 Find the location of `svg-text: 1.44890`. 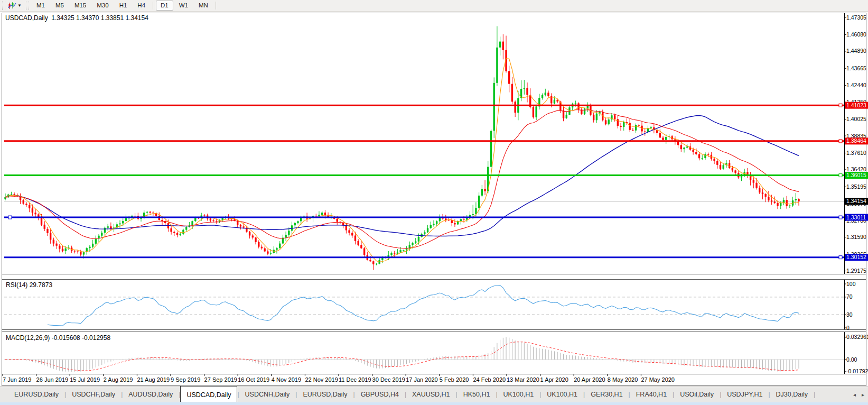

svg-text: 1.44890 is located at coordinates (856, 51).